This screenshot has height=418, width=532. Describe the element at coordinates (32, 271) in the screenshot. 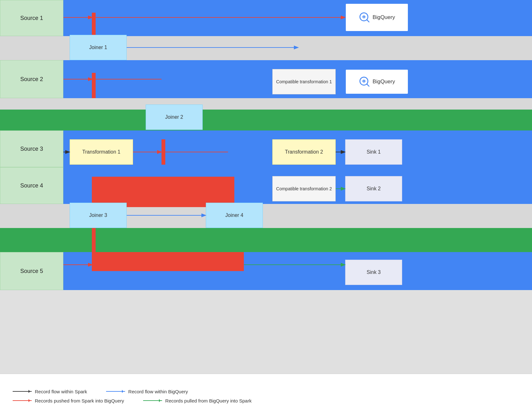

I see `source5-box: Source 5` at that location.